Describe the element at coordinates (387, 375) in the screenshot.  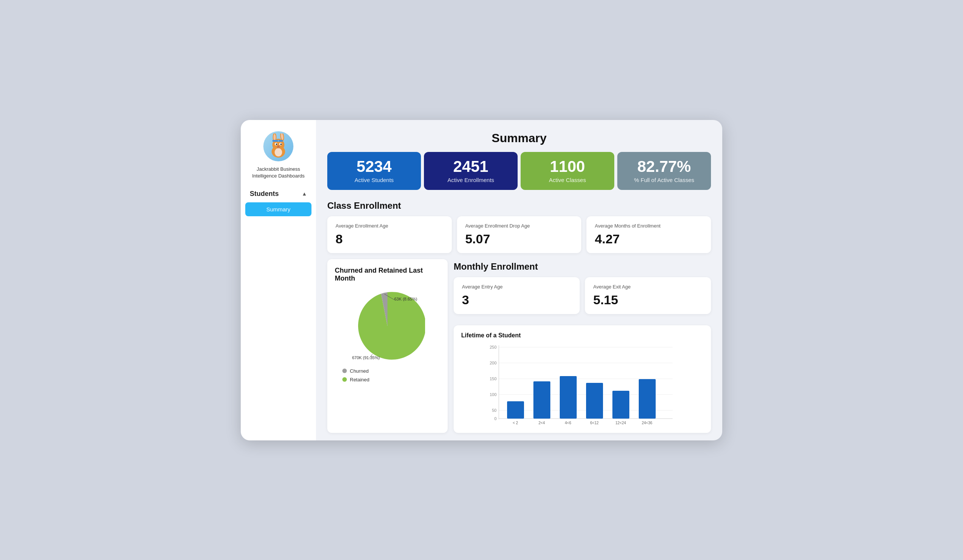
I see `pie-legend: Churned Retained` at that location.